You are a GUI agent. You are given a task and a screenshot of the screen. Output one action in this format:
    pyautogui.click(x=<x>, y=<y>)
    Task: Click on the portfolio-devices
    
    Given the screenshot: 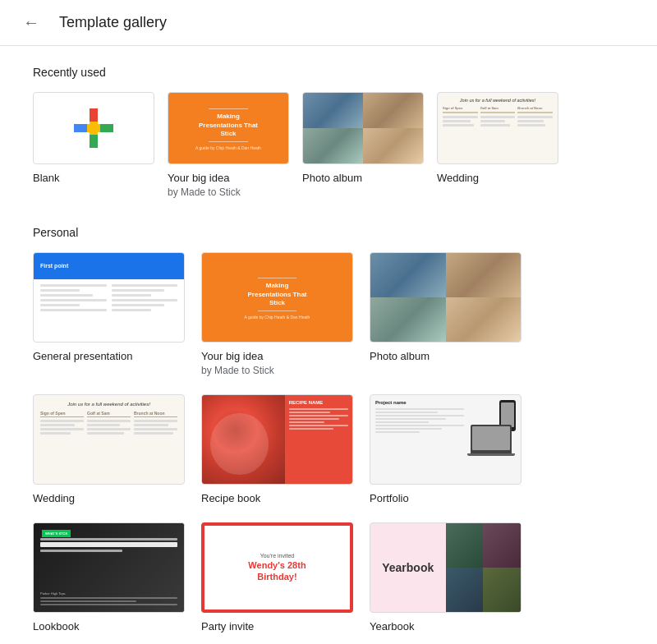 What is the action you would take?
    pyautogui.click(x=493, y=427)
    